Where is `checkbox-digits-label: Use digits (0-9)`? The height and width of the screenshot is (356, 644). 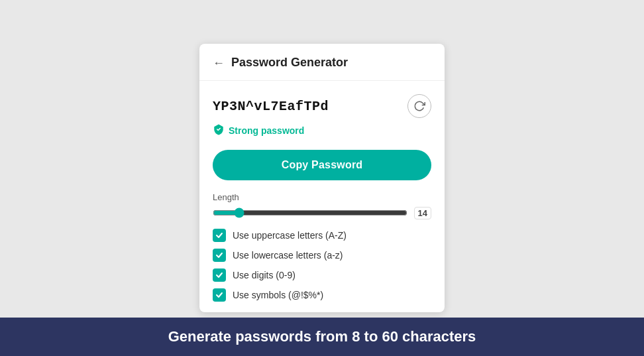 checkbox-digits-label: Use digits (0-9) is located at coordinates (264, 275).